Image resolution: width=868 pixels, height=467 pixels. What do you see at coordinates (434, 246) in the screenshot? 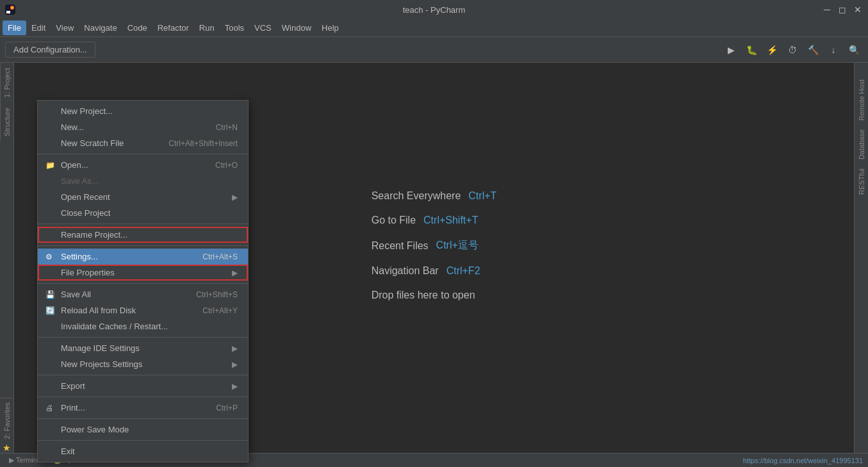
I see `recent-files-row: Recent Files Ctrl+逗号` at bounding box center [434, 246].